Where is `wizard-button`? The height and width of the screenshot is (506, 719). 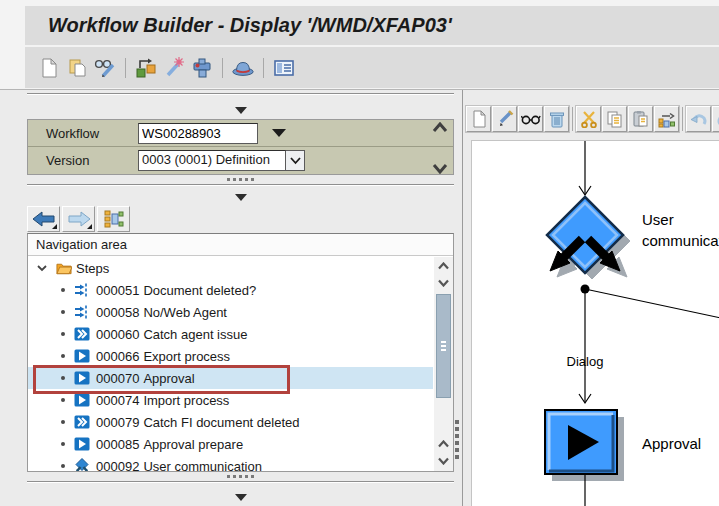
wizard-button is located at coordinates (174, 68).